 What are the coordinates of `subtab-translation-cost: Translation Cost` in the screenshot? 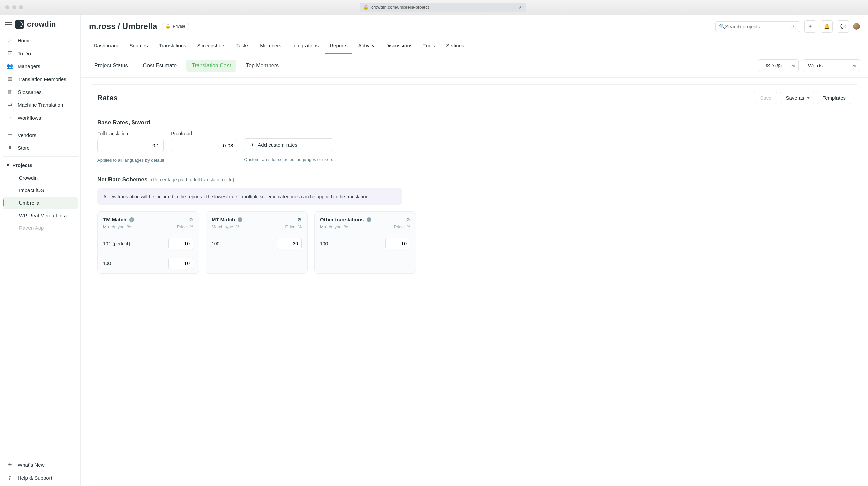 It's located at (211, 66).